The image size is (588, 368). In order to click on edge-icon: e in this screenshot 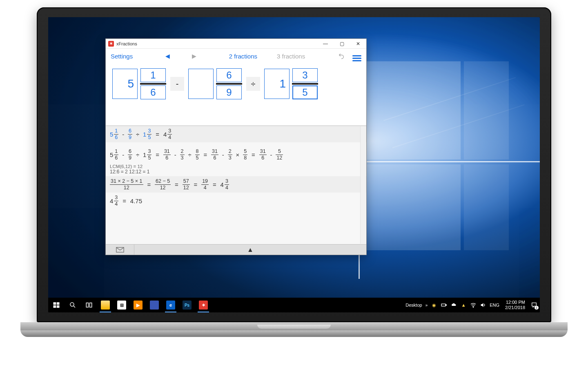, I will do `click(171, 305)`.